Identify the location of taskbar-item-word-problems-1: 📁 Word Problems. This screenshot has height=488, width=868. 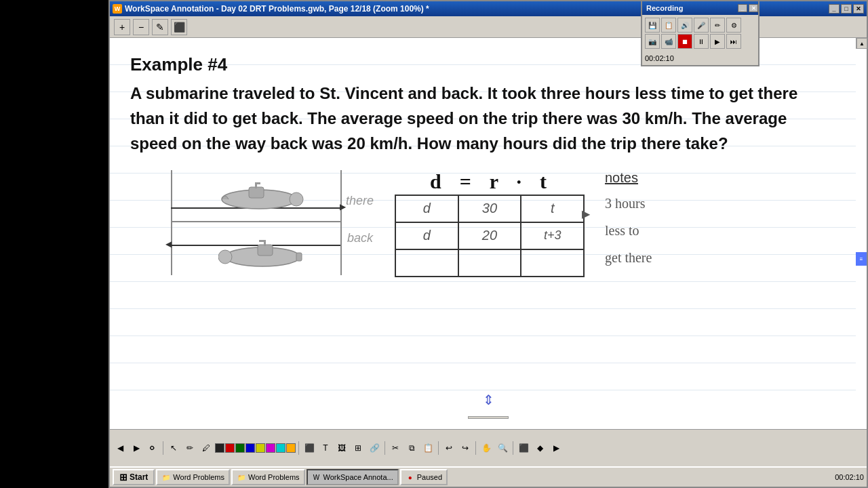
(193, 477).